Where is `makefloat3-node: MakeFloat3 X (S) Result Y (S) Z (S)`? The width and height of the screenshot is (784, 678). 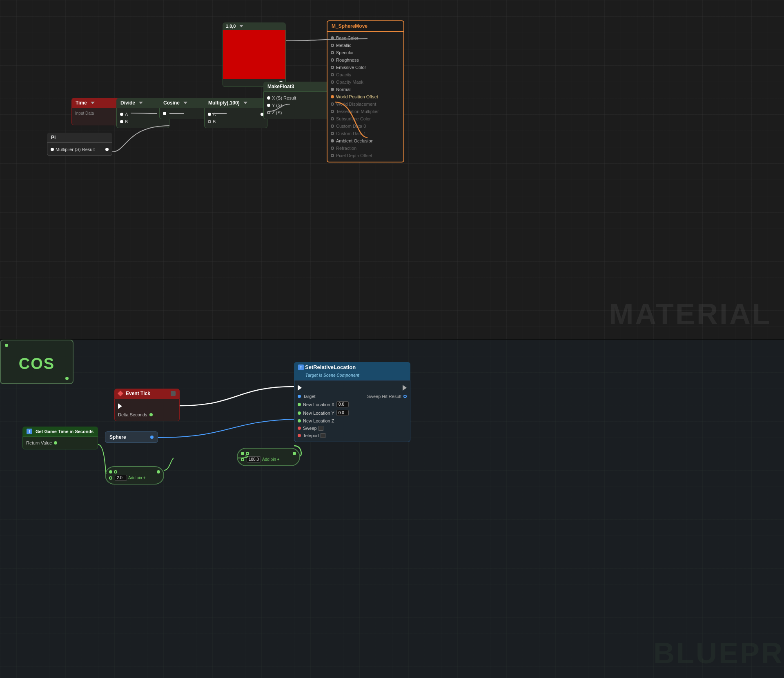
makefloat3-node: MakeFloat3 X (S) Result Y (S) Z (S) is located at coordinates (299, 100).